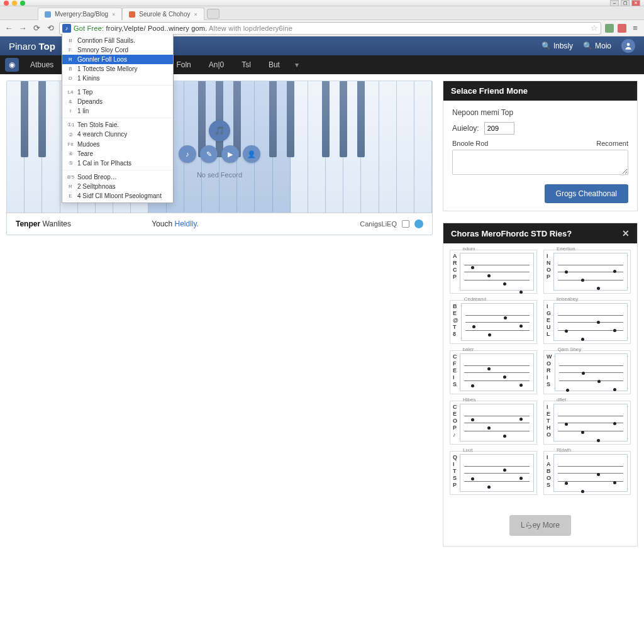 Image resolution: width=644 pixels, height=644 pixels. Describe the element at coordinates (216, 65) in the screenshot. I see `nav-item: An|0` at that location.